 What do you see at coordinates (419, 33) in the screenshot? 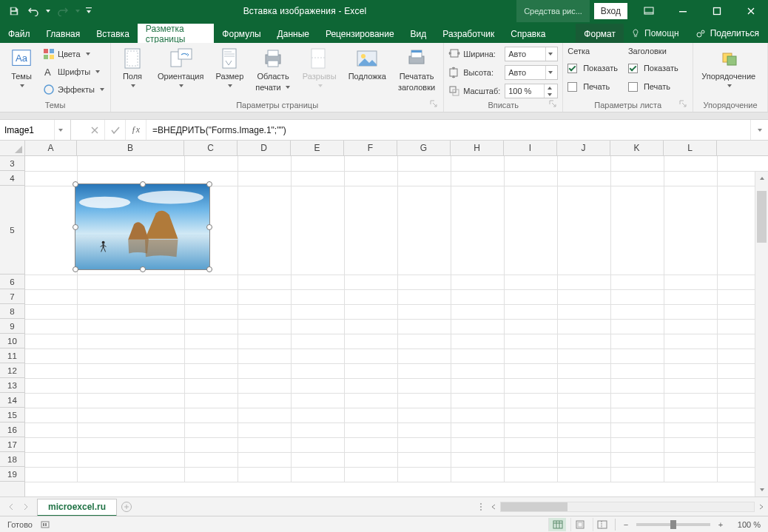
I see `tab-вид: Вид` at bounding box center [419, 33].